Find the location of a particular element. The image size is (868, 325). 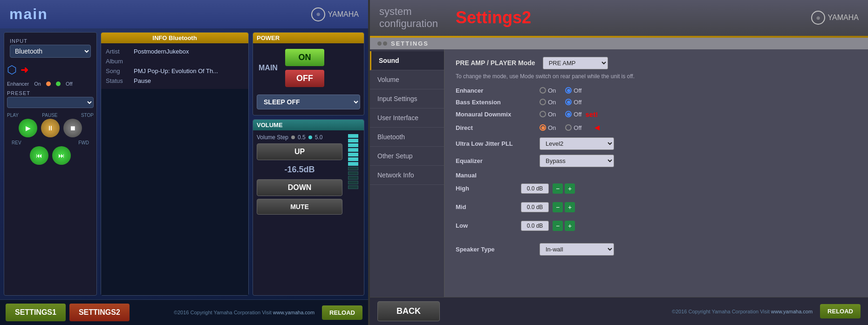

settings-buttons: SETTINGS1 SETTINGS2 is located at coordinates (68, 312).